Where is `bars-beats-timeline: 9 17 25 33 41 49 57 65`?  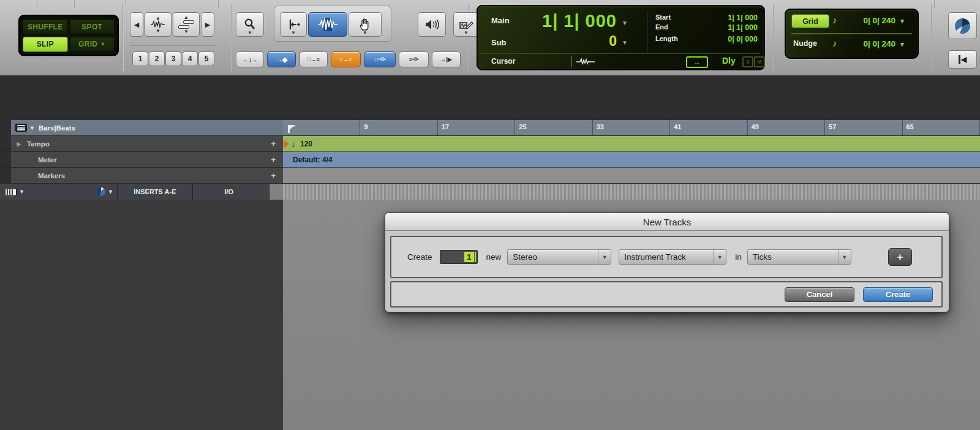
bars-beats-timeline: 9 17 25 33 41 49 57 65 is located at coordinates (631, 128).